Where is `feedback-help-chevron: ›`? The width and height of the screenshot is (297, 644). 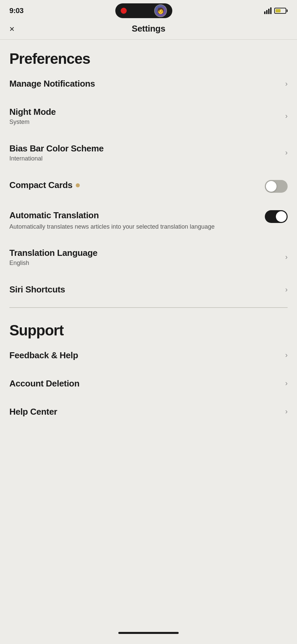 feedback-help-chevron: › is located at coordinates (286, 355).